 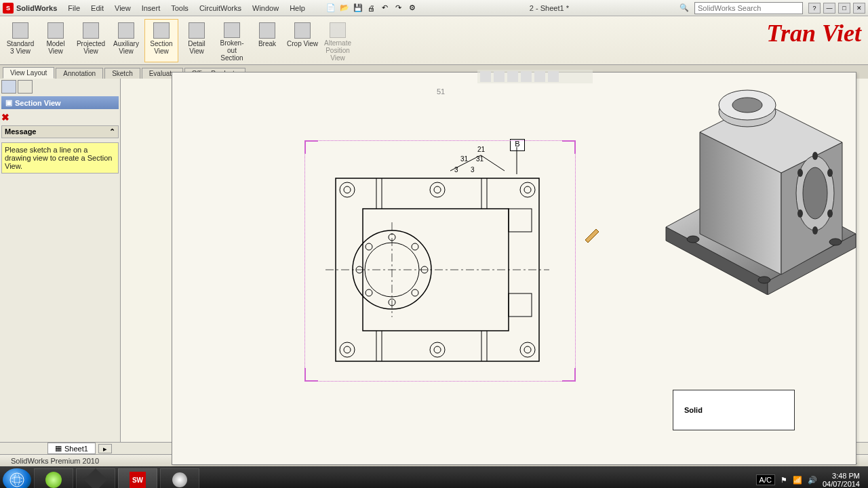 What do you see at coordinates (55, 461) in the screenshot?
I see `status-app-version: SolidWorks Premium 2010` at bounding box center [55, 461].